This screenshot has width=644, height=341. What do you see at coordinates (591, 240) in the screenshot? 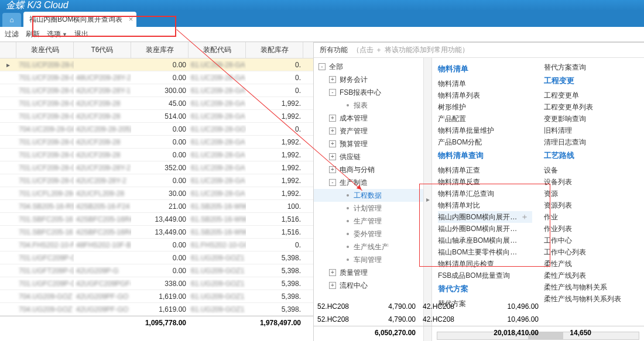
I see `function-link: 工作中心` at bounding box center [591, 240].